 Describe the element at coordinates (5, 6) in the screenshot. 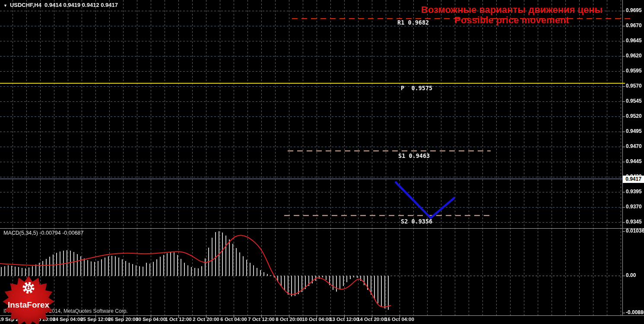

I see `chevron-down-icon: ▼` at that location.